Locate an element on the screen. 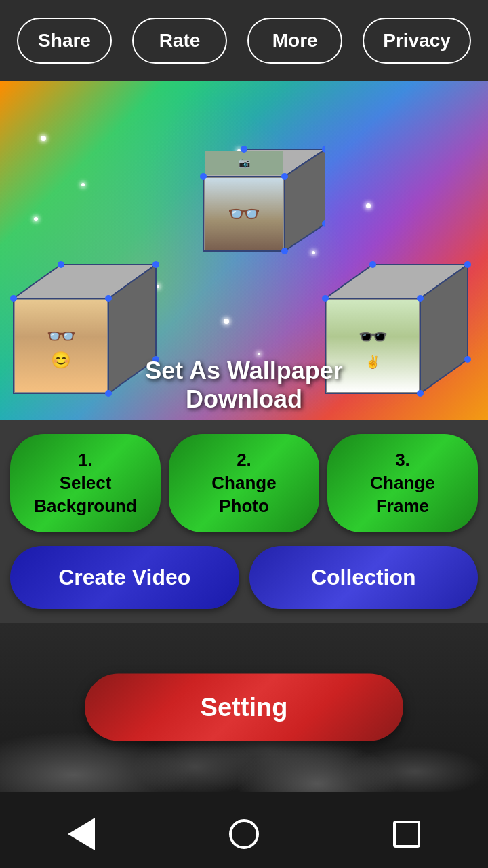 This screenshot has height=868, width=488. recents-button is located at coordinates (407, 834).